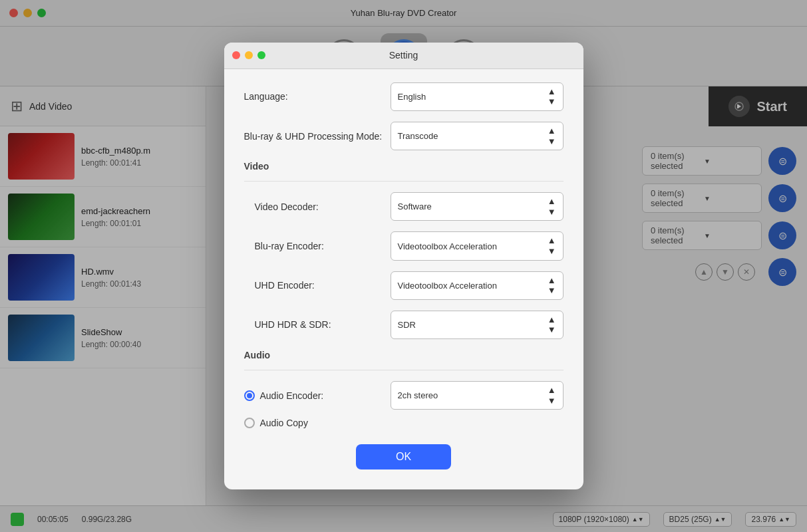 The width and height of the screenshot is (807, 532). Describe the element at coordinates (477, 395) in the screenshot. I see `audio-encoder-control: 2ch stereo ▲ ▼` at that location.